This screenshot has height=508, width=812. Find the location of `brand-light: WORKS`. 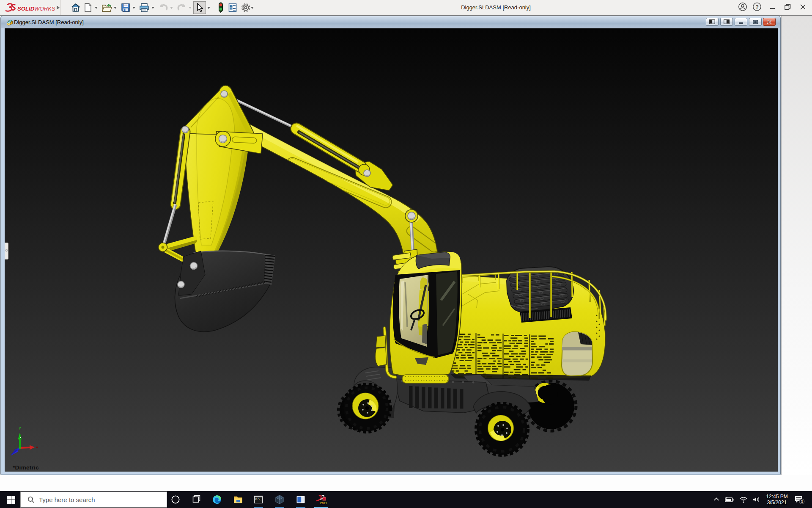

brand-light: WORKS is located at coordinates (45, 8).